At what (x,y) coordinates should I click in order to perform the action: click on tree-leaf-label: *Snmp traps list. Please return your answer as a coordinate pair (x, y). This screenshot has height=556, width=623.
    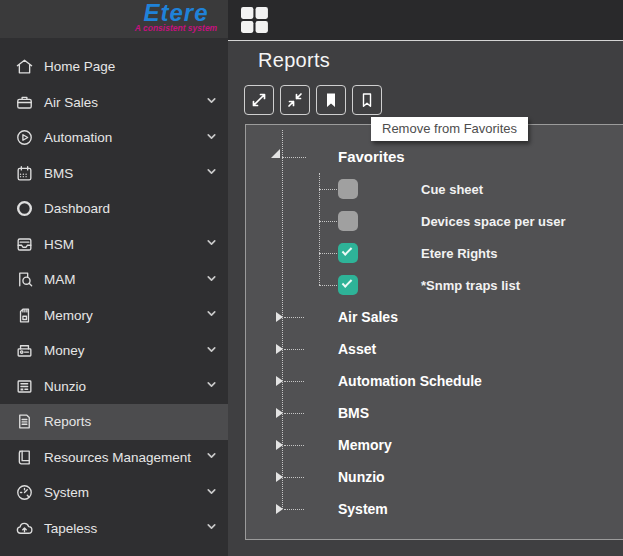
    Looking at the image, I should click on (470, 286).